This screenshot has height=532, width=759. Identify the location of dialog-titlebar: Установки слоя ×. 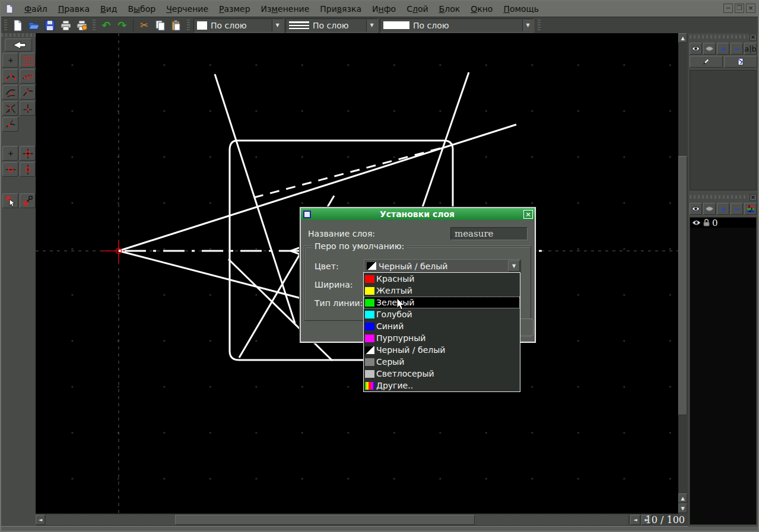
(418, 214).